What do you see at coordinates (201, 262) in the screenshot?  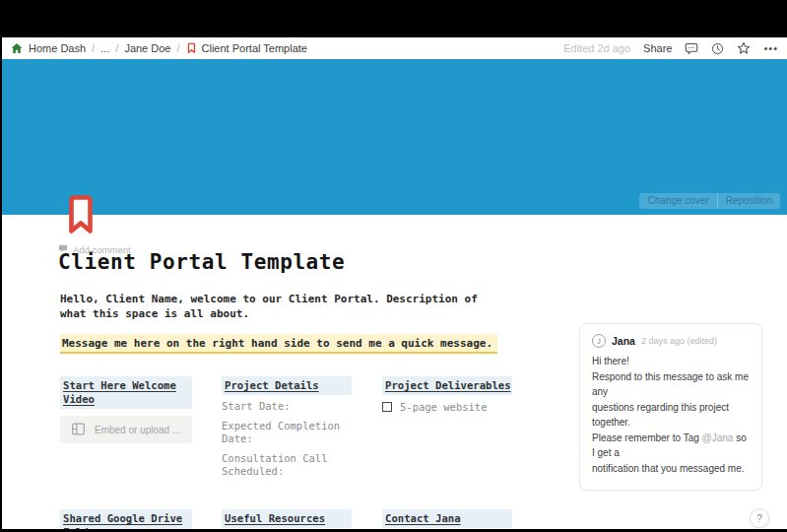 I see `page-title: Client Portal Template` at bounding box center [201, 262].